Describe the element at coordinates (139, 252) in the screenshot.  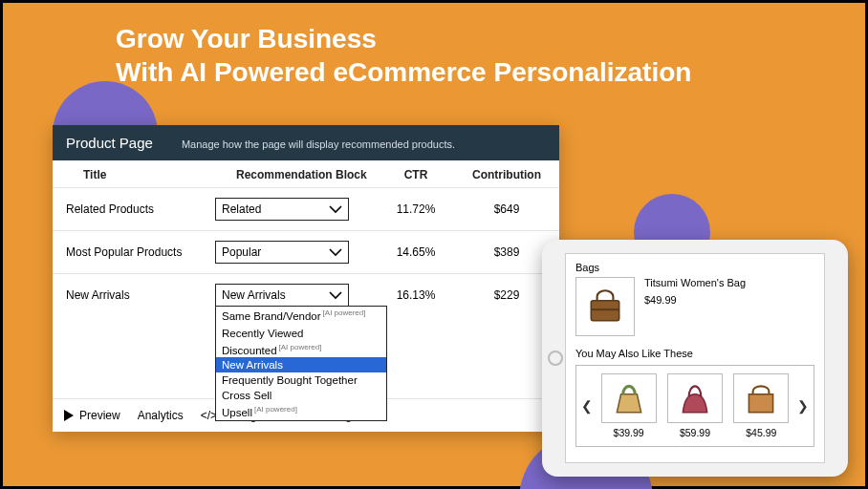
I see `row-title: Most Popular Products` at that location.